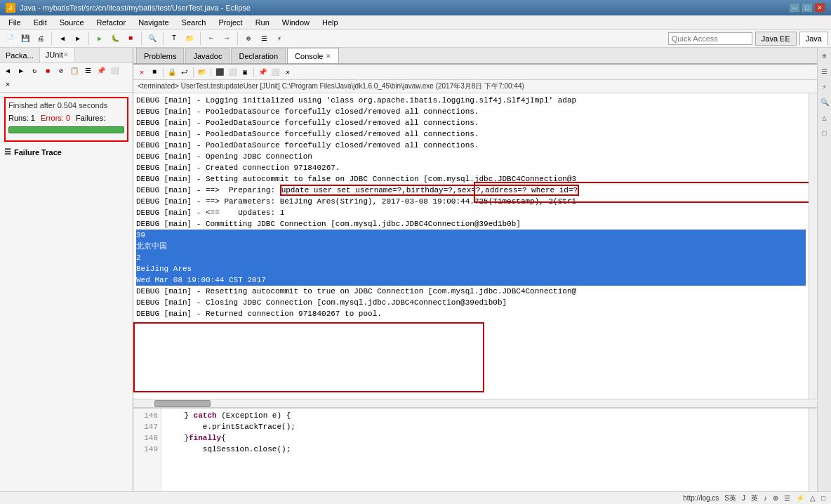  What do you see at coordinates (248, 39) in the screenshot?
I see `toolbar-btn-misc1: ⊕` at bounding box center [248, 39].